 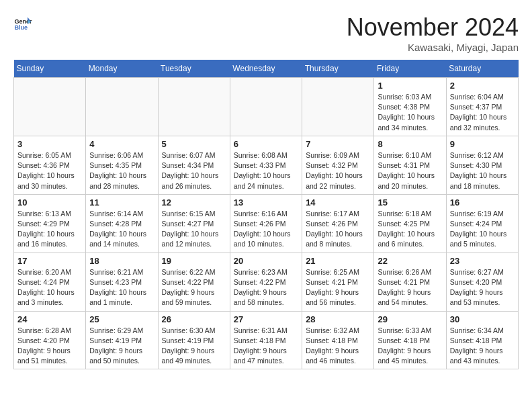 What do you see at coordinates (410, 320) in the screenshot?
I see `day-number: 29` at bounding box center [410, 320].